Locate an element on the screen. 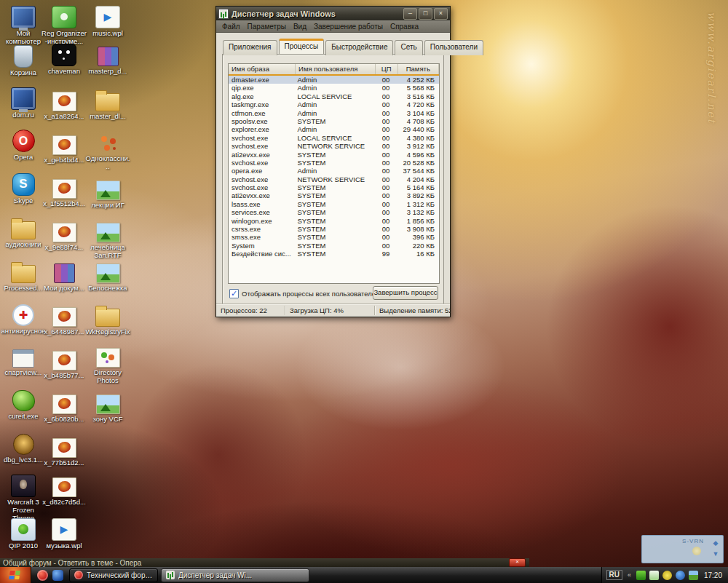  desktop-icon: x_9e88f74... is located at coordinates (64, 236).